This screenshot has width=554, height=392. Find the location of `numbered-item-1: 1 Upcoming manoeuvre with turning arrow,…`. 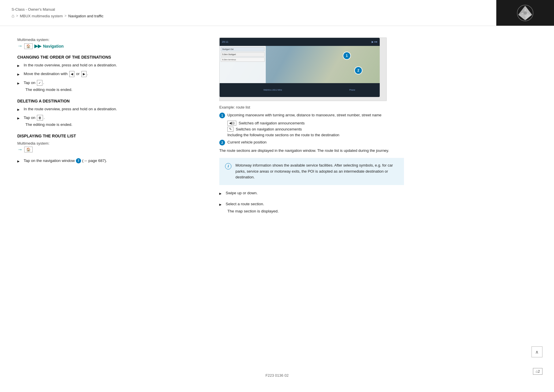

numbered-item-1: 1 Upcoming manoeuvre with turning arrow,… is located at coordinates (312, 115).